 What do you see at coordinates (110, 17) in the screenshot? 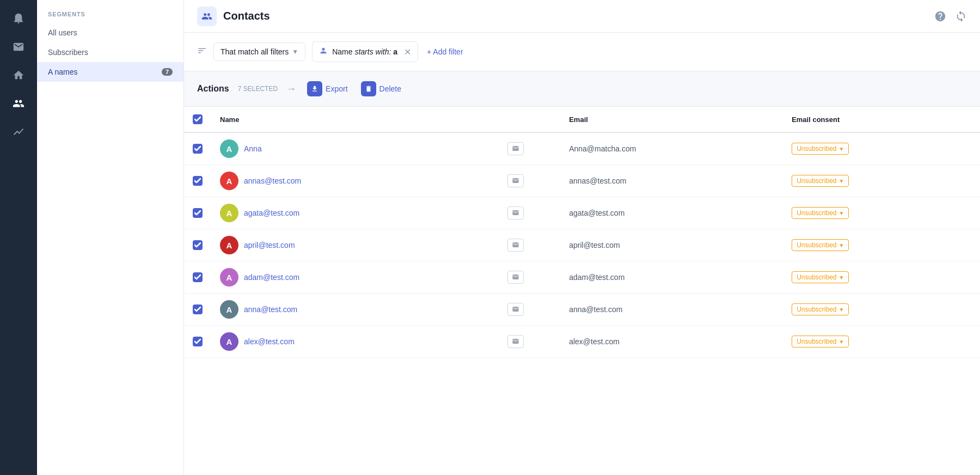
I see `segments-label: SEGMENTS` at bounding box center [110, 17].